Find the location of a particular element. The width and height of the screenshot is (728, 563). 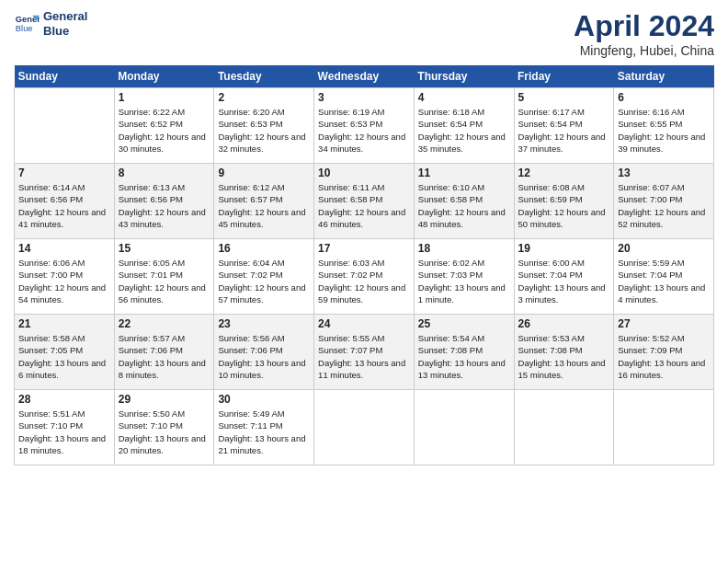

day-cell: 12 Sunrise: 6:08 AMSunset: 6:59 PMDaylig… is located at coordinates (564, 201).